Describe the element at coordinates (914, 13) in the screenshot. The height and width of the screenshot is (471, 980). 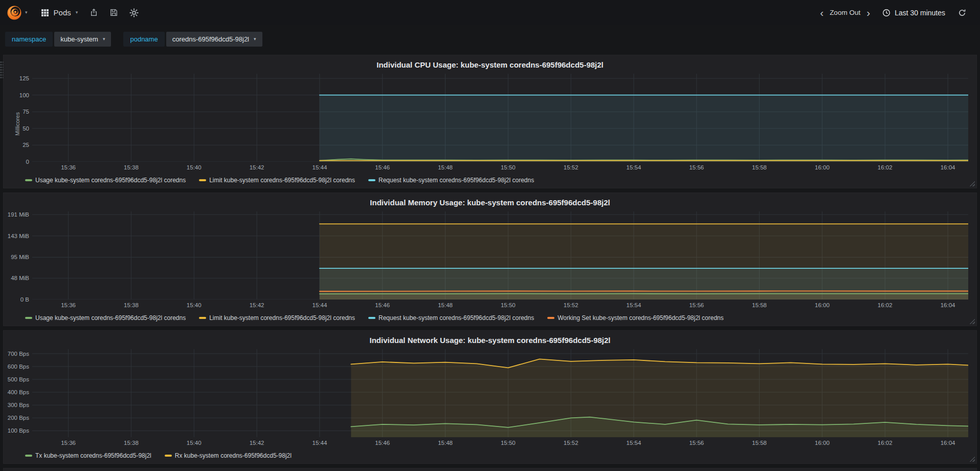
I see `time-range-picker: Last 30 minutes` at that location.